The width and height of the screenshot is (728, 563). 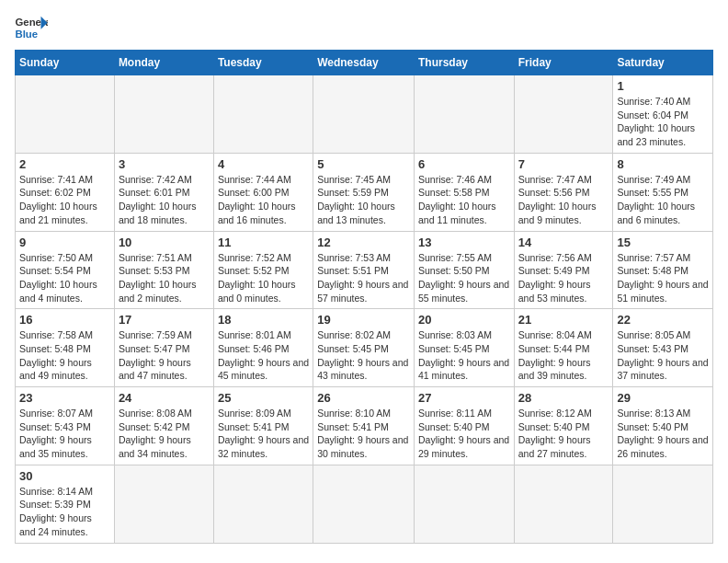 What do you see at coordinates (663, 86) in the screenshot?
I see `day-number: 1` at bounding box center [663, 86].